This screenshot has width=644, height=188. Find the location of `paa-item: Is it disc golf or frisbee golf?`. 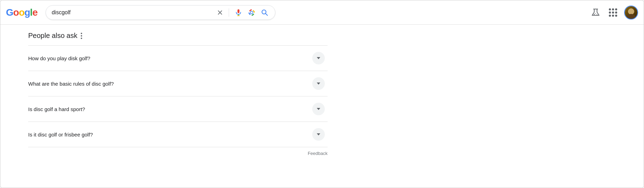

paa-item: Is it disc golf or frisbee golf? is located at coordinates (178, 134).